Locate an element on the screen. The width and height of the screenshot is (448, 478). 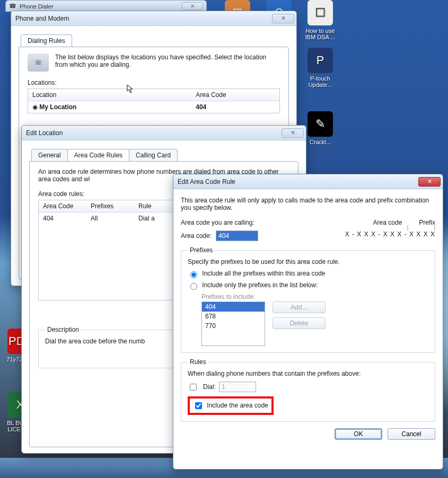
mouse-cursor-icon is located at coordinates (130, 89).